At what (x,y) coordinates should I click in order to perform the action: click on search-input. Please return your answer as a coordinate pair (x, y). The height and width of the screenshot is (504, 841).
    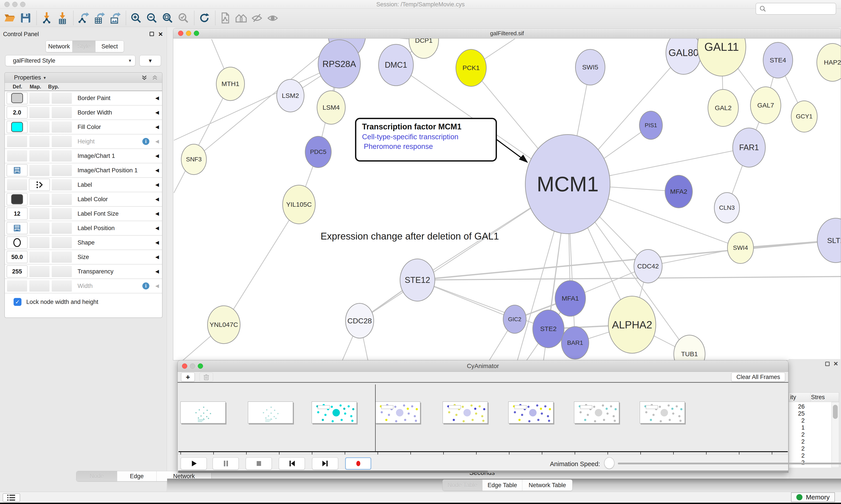
    Looking at the image, I should click on (800, 9).